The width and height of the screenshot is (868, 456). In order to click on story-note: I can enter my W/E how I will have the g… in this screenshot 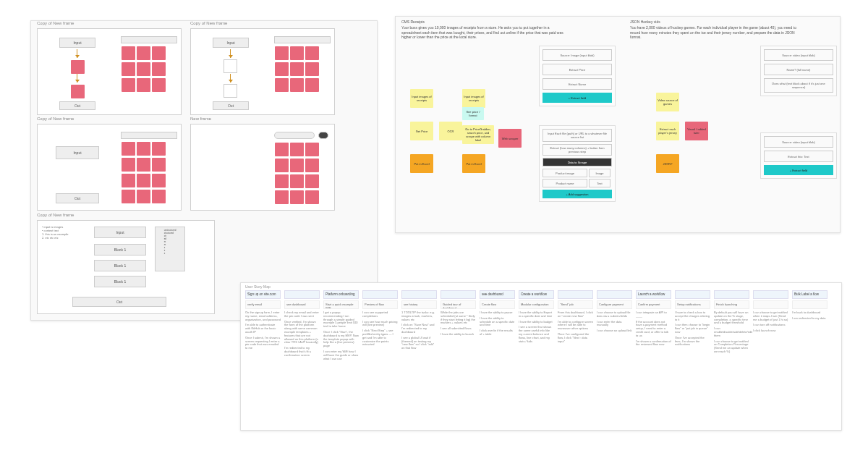, I will do `click(341, 355)`.